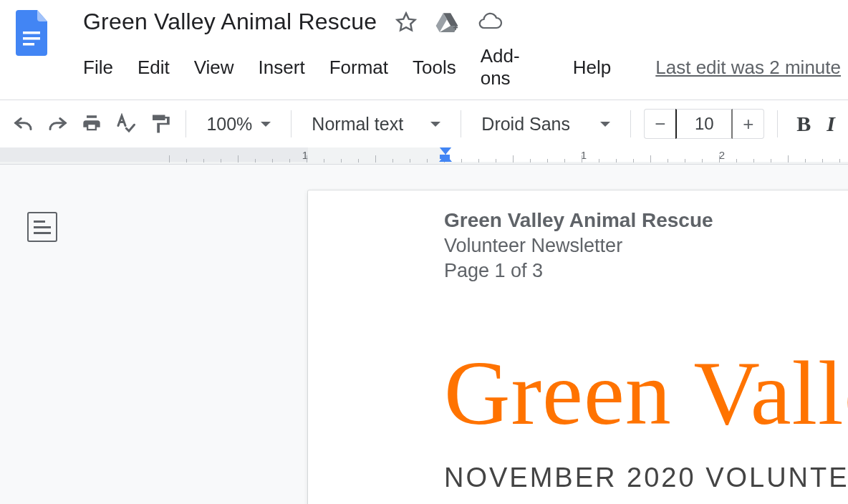  What do you see at coordinates (646, 393) in the screenshot?
I see `document-heading: Green Valley` at bounding box center [646, 393].